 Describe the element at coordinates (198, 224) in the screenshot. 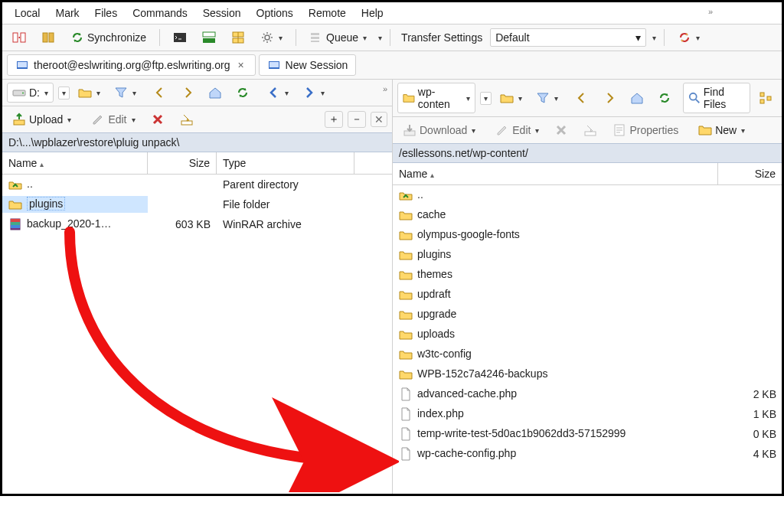

I see `list-item: backup_2020-1…603 KBWinRAR archive` at that location.